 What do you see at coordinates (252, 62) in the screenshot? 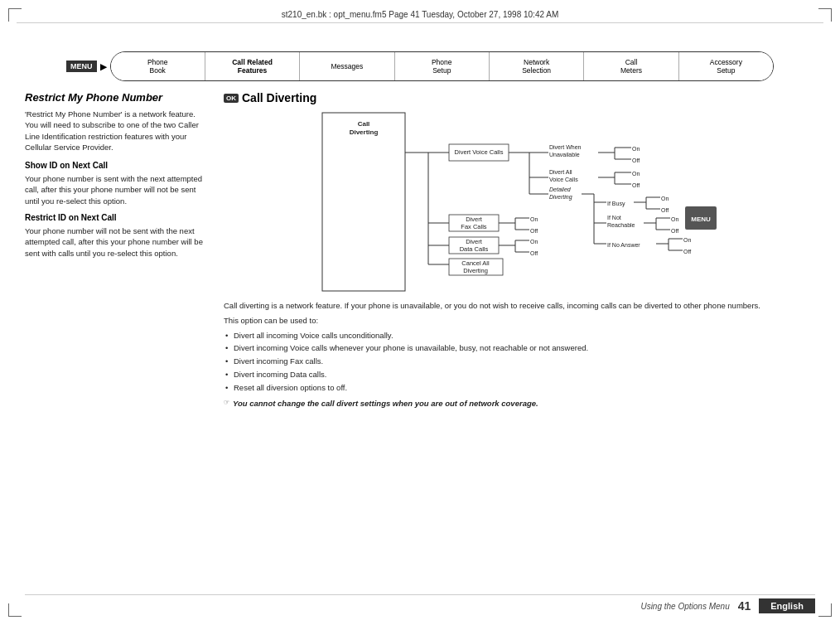
I see `nav-item-call-related-line1: Call Related` at bounding box center [252, 62].